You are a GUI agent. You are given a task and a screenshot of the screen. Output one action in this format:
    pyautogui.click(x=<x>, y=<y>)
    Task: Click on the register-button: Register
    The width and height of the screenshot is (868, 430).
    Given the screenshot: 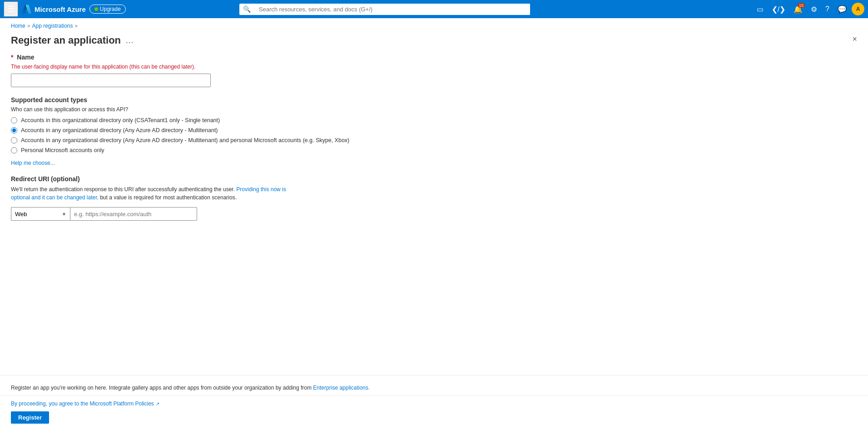 What is the action you would take?
    pyautogui.click(x=30, y=418)
    